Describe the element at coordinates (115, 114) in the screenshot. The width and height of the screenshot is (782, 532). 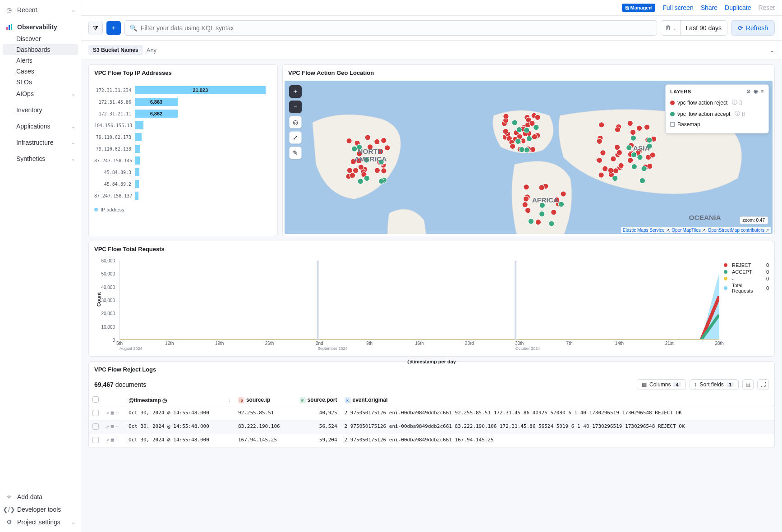
I see `bar-label: 172.31.21.11` at that location.